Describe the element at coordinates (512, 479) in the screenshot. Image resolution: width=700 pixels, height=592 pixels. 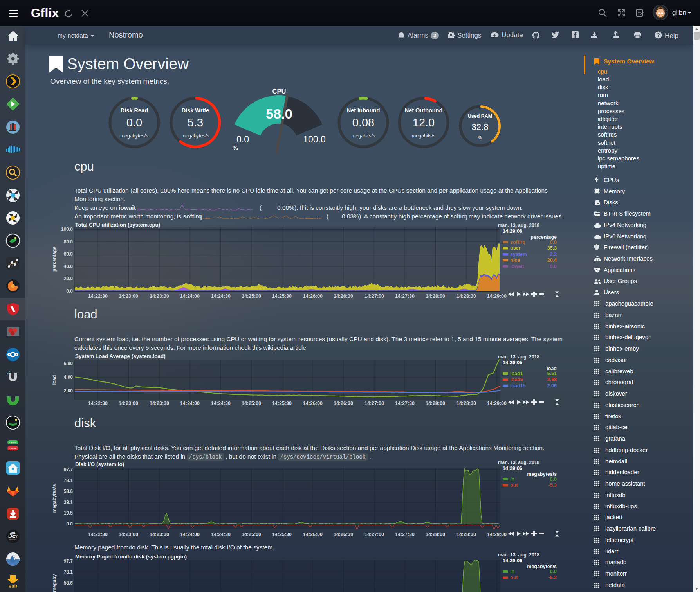
I see `svg-text: in` at that location.